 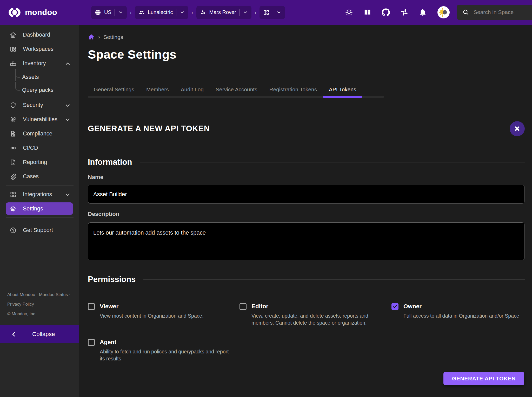 I want to click on permissions-grid: ViewerView most content in Organization …, so click(x=306, y=333).